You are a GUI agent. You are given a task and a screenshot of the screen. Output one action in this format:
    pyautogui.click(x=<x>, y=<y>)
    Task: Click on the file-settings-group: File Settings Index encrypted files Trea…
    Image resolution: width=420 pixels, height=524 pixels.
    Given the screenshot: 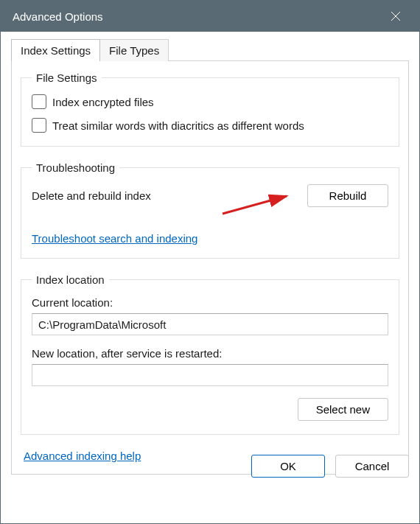 What is the action you would take?
    pyautogui.click(x=210, y=109)
    